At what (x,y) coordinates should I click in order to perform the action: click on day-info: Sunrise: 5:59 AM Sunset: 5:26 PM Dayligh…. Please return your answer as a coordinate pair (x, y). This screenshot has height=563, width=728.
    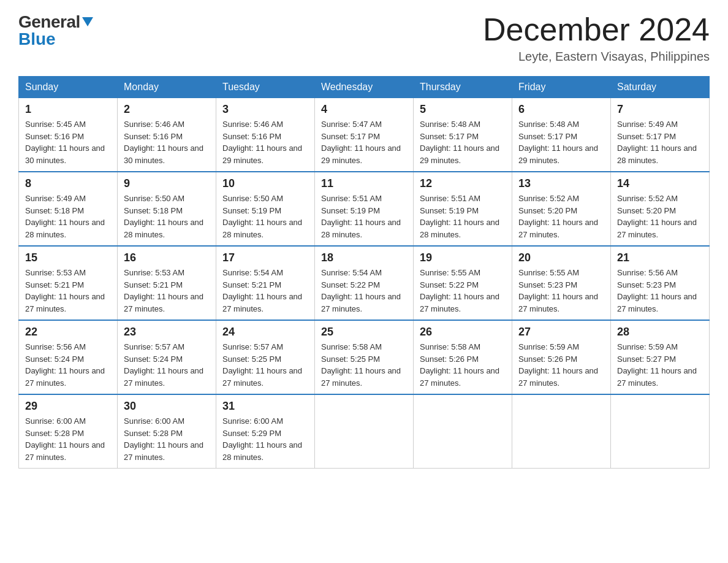
    Looking at the image, I should click on (561, 365).